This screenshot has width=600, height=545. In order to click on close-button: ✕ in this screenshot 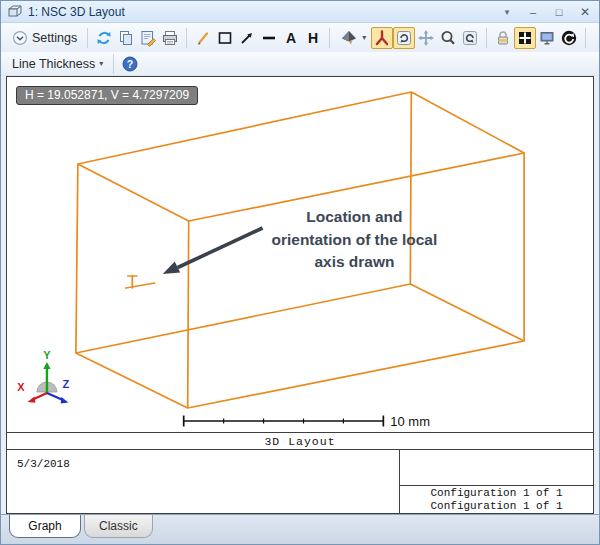, I will do `click(585, 12)`.